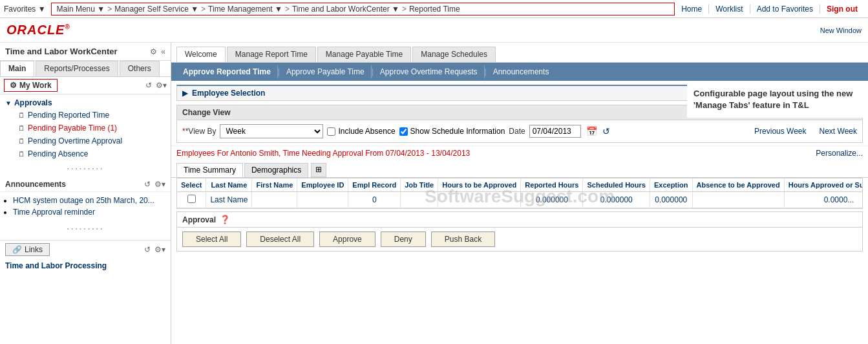 The height and width of the screenshot is (344, 868). Describe the element at coordinates (191, 200) in the screenshot. I see `cell-select` at that location.